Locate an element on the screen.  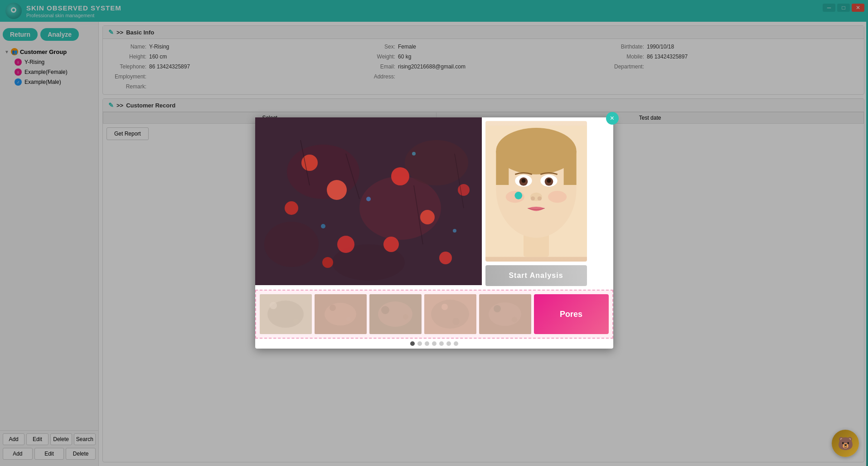
pores-tag: Pores is located at coordinates (571, 314).